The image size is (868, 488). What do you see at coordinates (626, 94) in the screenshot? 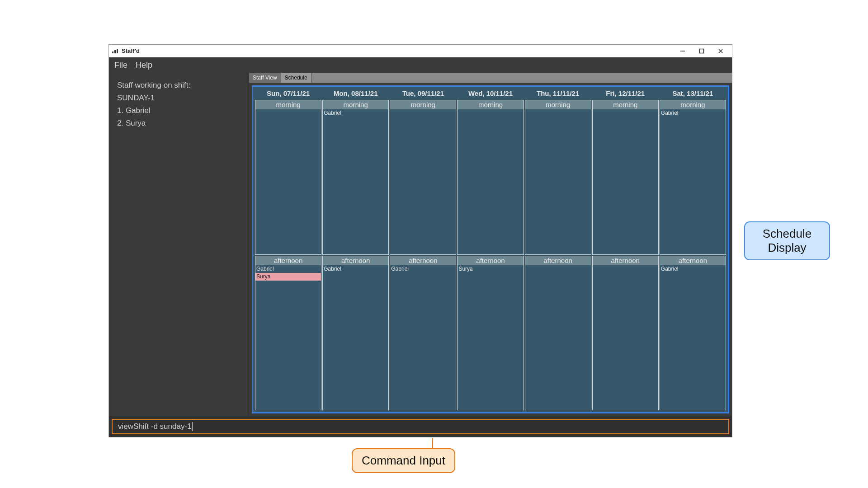
I see `day-header: Fri, 12/11/21` at bounding box center [626, 94].